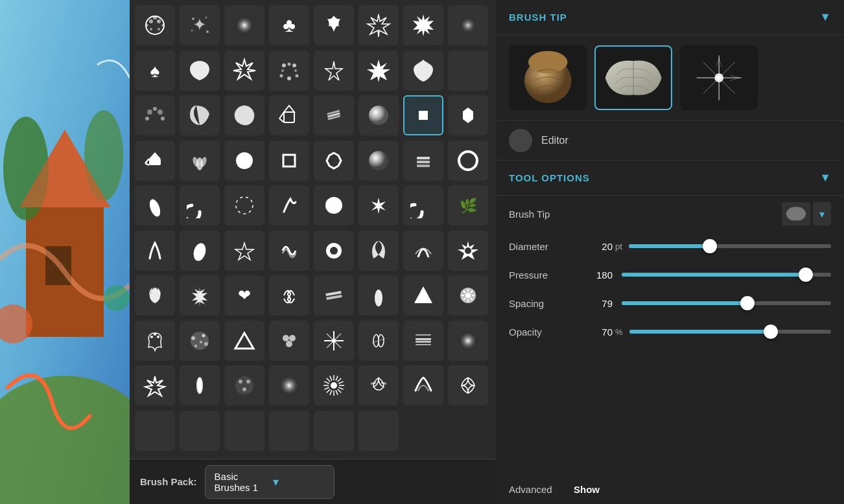  I want to click on brush-tip-chevron-icon: ▼, so click(825, 17).